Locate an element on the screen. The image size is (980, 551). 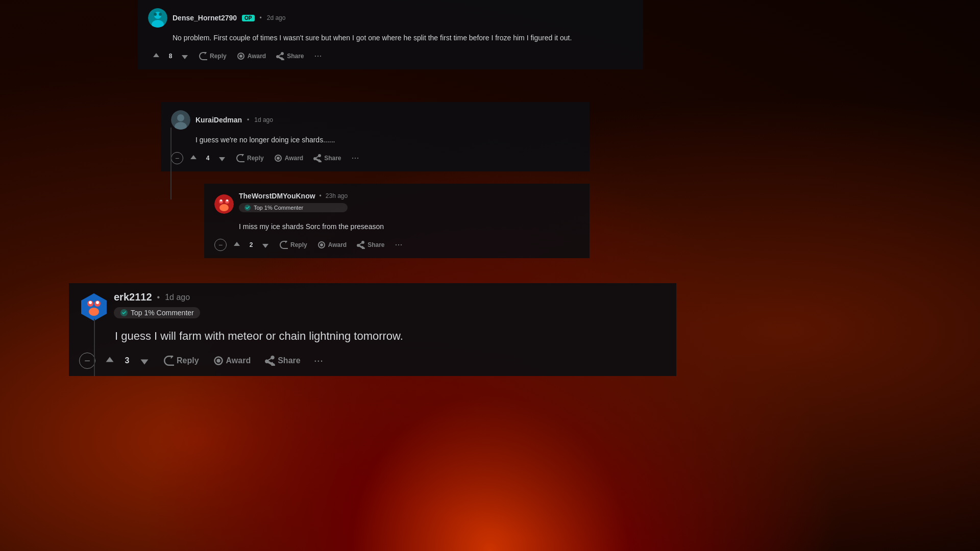
comment-1-award-button: Award is located at coordinates (251, 56).